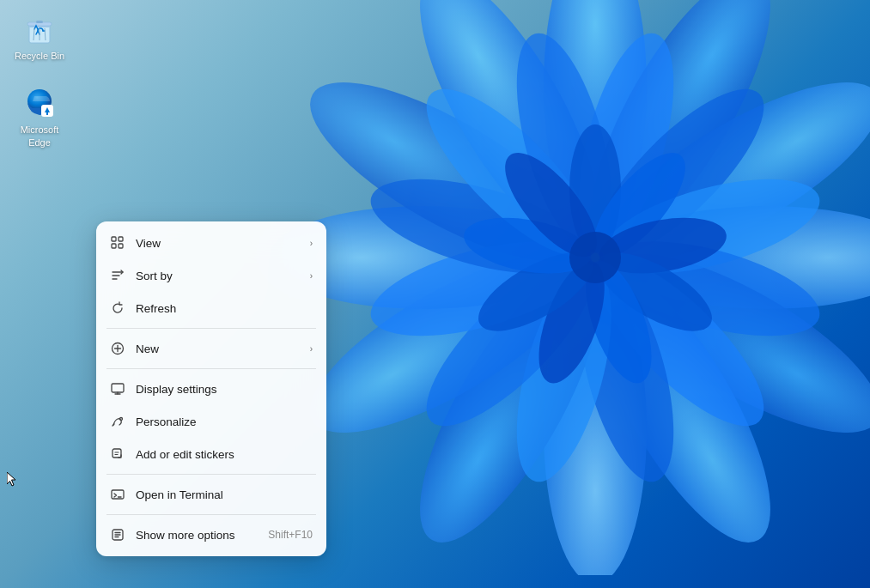 The width and height of the screenshot is (870, 588). Describe the element at coordinates (224, 494) in the screenshot. I see `terminal-label: Open in Terminal` at that location.